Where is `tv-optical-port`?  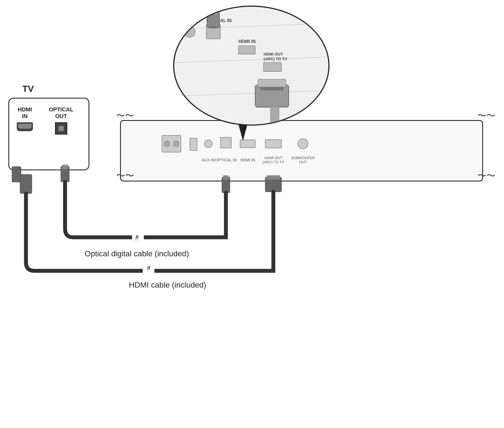 tv-optical-port is located at coordinates (61, 128).